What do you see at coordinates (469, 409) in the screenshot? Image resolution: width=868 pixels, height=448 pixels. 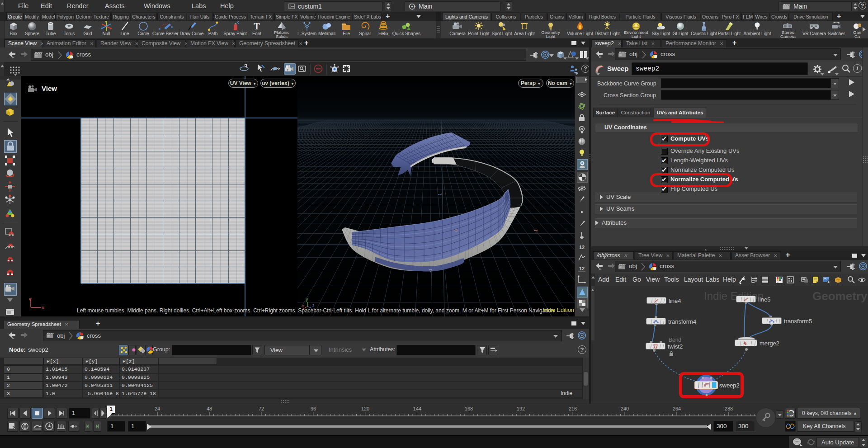 I see `svg-text: 168` at bounding box center [469, 409].